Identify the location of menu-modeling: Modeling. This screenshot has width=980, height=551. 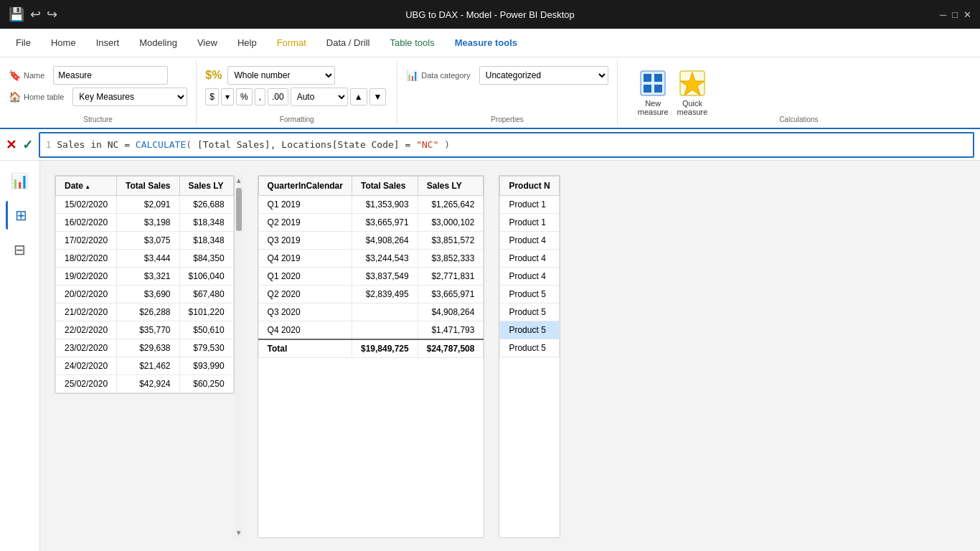
(158, 43).